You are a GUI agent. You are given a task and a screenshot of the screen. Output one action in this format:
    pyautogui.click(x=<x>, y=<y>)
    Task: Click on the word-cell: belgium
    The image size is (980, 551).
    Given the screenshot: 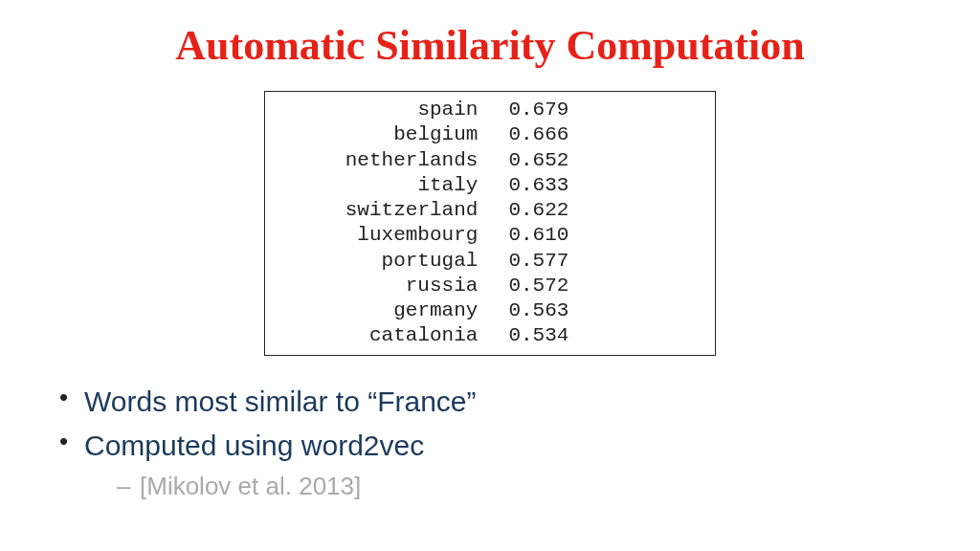 What is the action you would take?
    pyautogui.click(x=382, y=135)
    